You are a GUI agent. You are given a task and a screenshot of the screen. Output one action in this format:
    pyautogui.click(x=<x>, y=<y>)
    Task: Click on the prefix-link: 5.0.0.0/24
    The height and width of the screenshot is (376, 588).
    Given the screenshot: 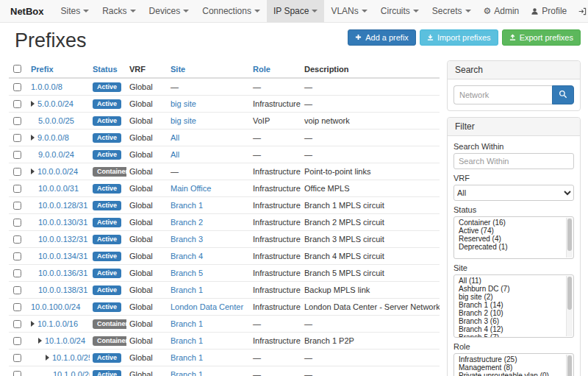 What is the action you would take?
    pyautogui.click(x=56, y=104)
    